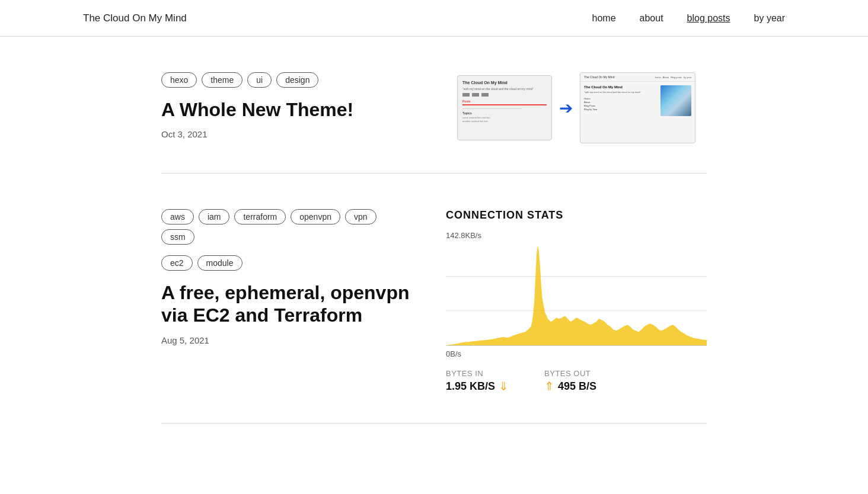 The width and height of the screenshot is (868, 494). Describe the element at coordinates (505, 113) in the screenshot. I see `old-preview-topics-label: Topics` at that location.